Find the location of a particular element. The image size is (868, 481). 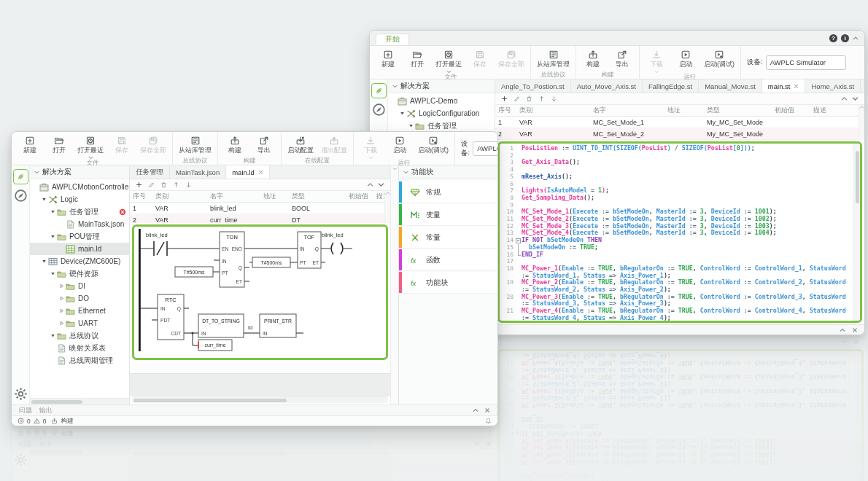

palette-item-general: 常规 is located at coordinates (448, 192).